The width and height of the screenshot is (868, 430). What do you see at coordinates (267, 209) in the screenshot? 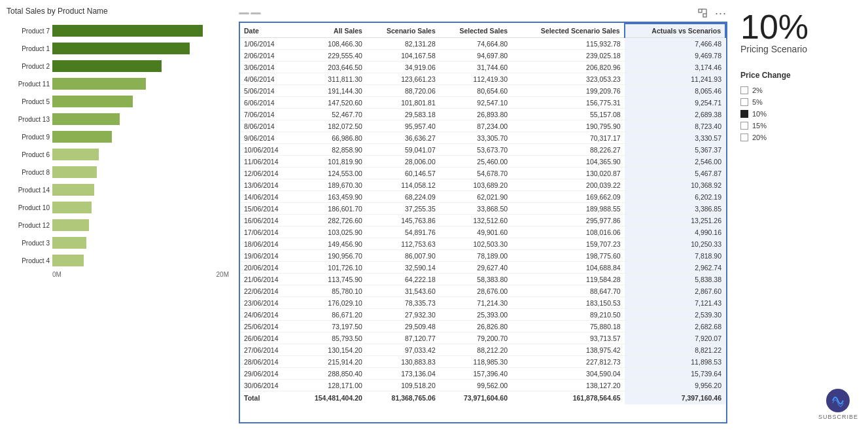
I see `cell-14-0: 15/06/2014` at bounding box center [267, 209].